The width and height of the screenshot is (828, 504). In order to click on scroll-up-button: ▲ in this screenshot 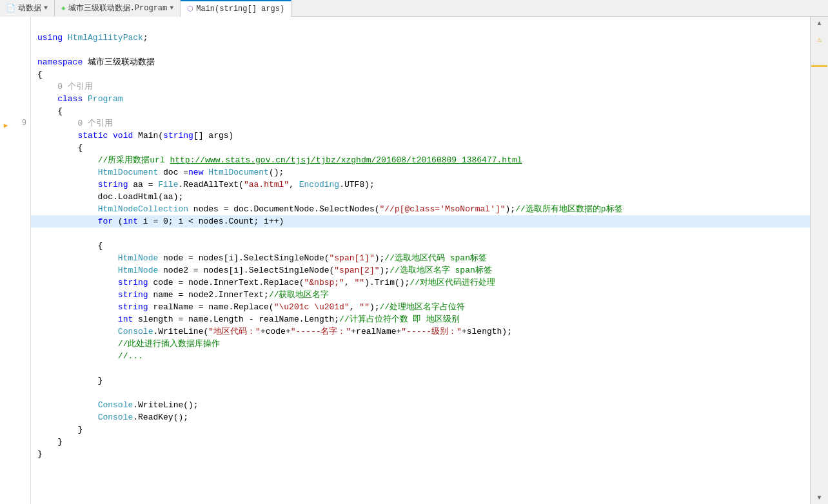, I will do `click(820, 23)`.